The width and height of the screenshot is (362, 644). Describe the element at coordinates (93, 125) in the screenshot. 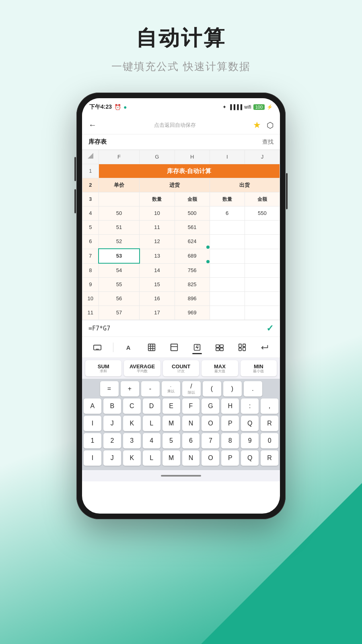

I see `back-button: ←` at that location.